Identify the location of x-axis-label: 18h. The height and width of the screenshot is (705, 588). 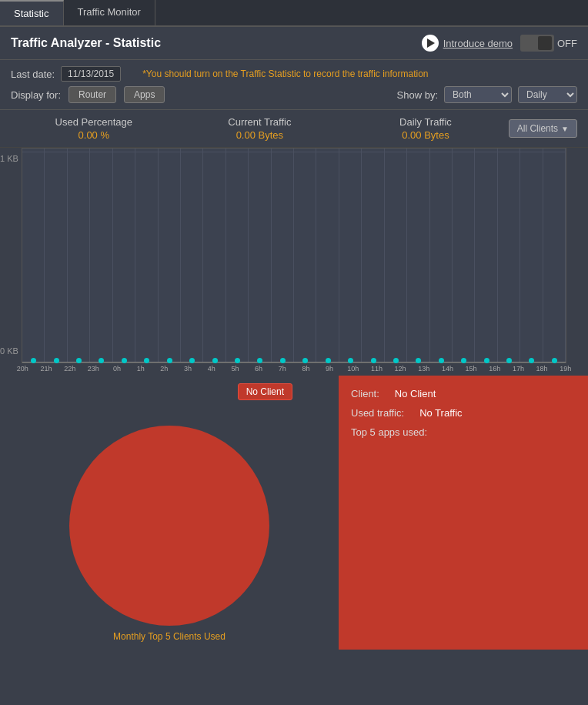
(542, 369).